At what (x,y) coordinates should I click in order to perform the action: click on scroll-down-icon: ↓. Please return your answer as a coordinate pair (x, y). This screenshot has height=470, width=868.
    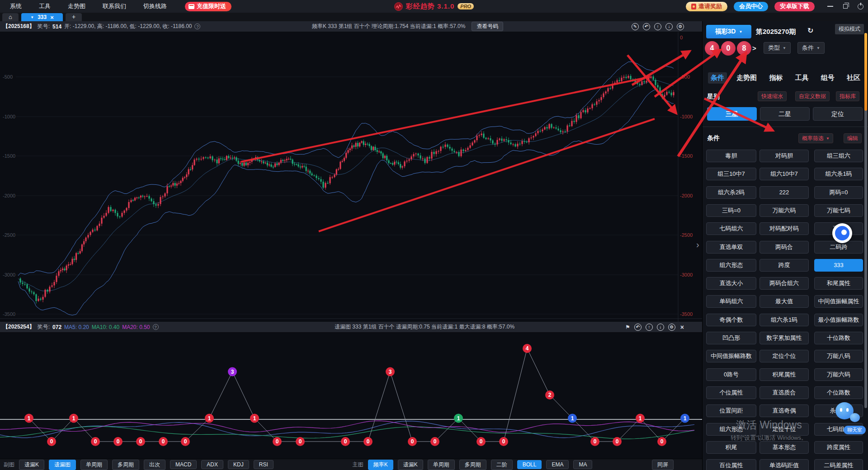
    Looking at the image, I should click on (669, 27).